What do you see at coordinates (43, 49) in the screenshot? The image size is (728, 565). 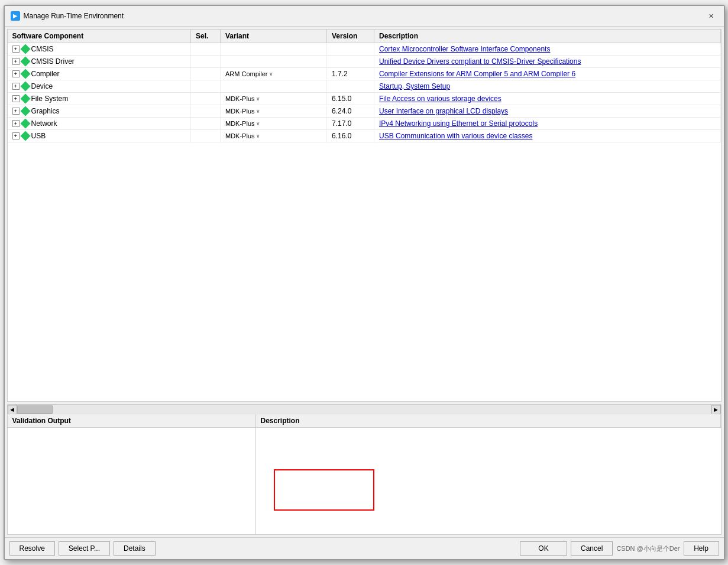 I see `component-name-cmsis: CMSIS` at bounding box center [43, 49].